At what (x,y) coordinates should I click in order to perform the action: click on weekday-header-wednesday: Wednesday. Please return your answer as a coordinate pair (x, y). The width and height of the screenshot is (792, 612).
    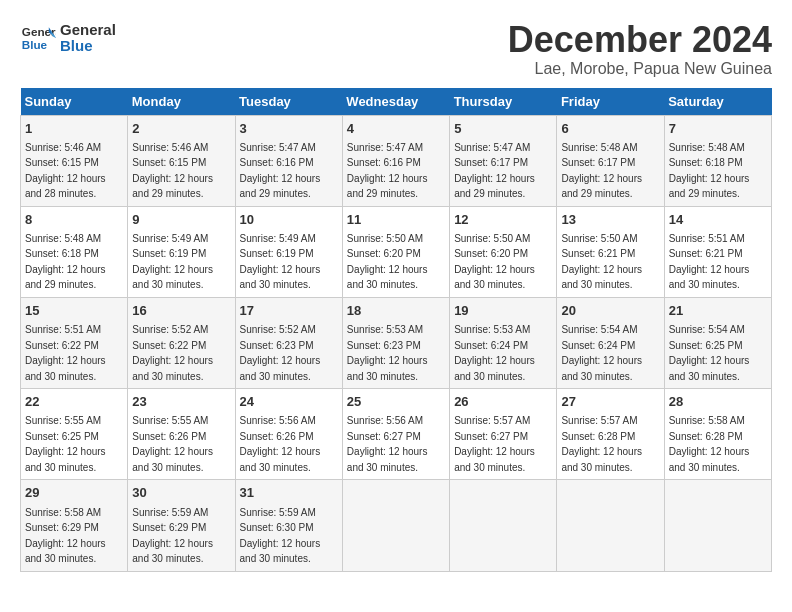
    Looking at the image, I should click on (396, 102).